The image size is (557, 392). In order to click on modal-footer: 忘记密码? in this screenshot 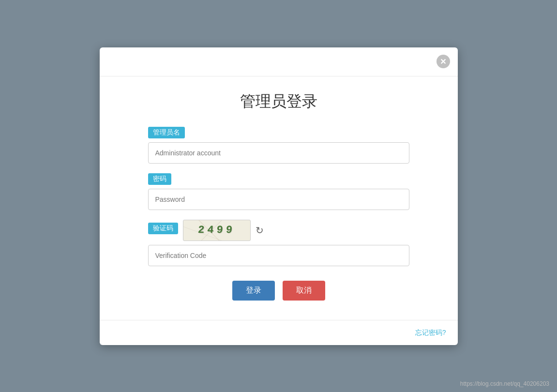, I will do `click(279, 332)`.